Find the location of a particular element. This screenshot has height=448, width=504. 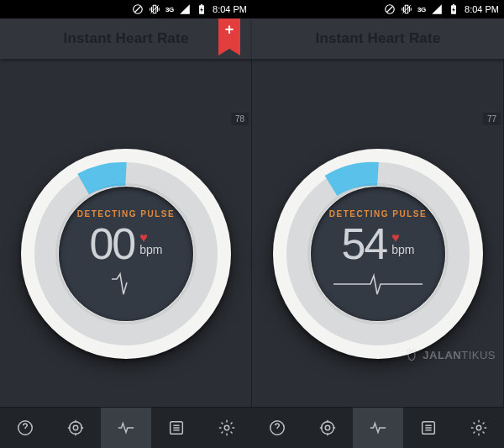

last-reading-badge: 77 is located at coordinates (492, 119).